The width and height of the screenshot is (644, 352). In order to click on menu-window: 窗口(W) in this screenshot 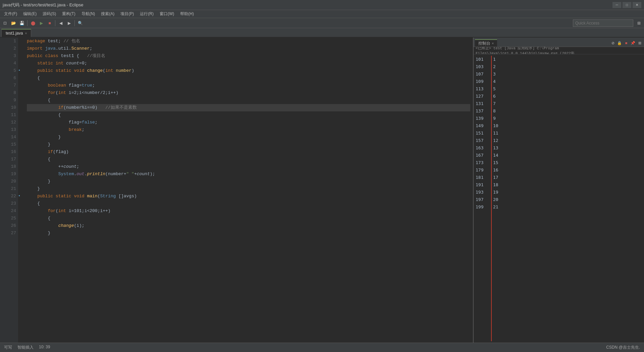, I will do `click(167, 14)`.